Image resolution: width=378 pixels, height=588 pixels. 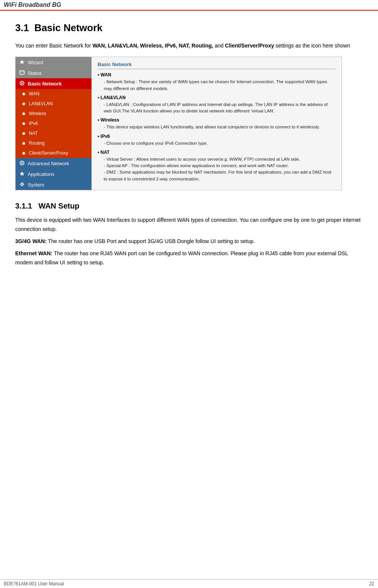 What do you see at coordinates (36, 143) in the screenshot?
I see `sidebar-routing-label: Routing` at bounding box center [36, 143].